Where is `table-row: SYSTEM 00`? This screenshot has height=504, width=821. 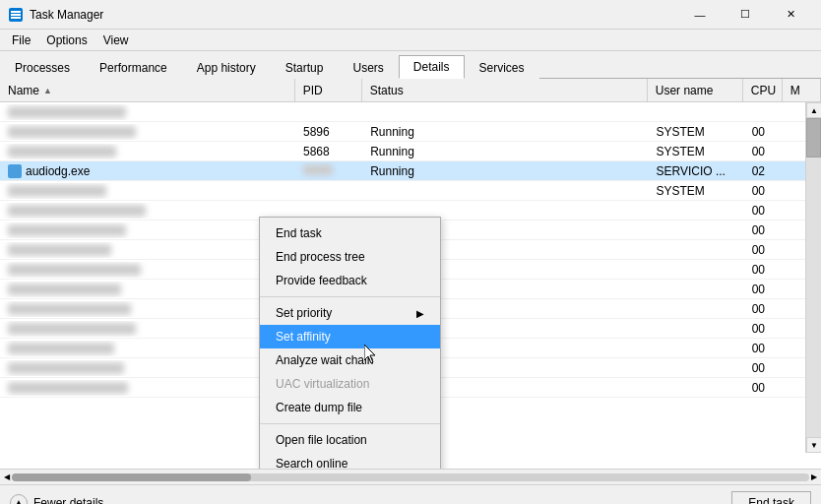
table-row: SYSTEM 00 is located at coordinates (410, 191).